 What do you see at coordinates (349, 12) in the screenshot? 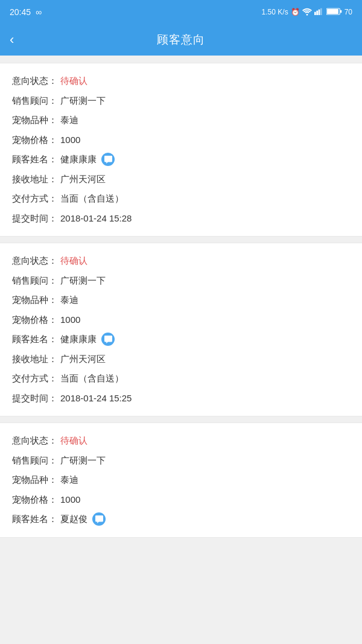
I see `battery-level: 70` at bounding box center [349, 12].